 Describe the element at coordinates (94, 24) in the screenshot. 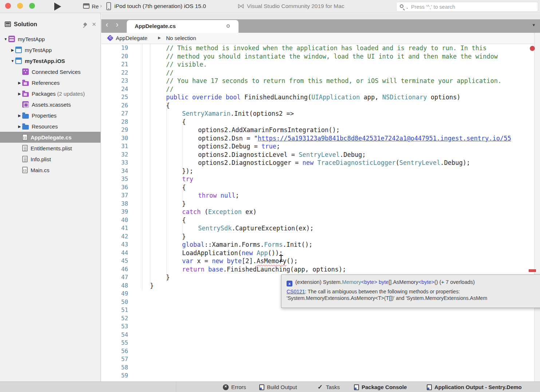

I see `close-pad-icon: ✕` at that location.